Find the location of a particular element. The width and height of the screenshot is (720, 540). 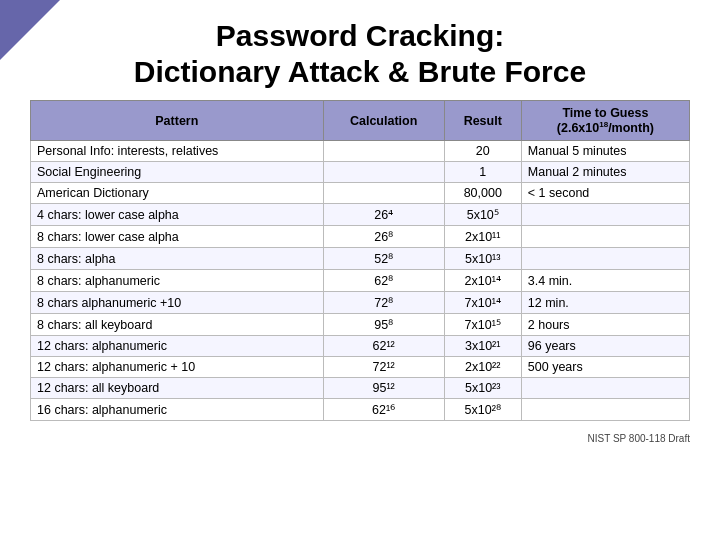

cell-pattern: Social Engineering is located at coordinates (178, 172).